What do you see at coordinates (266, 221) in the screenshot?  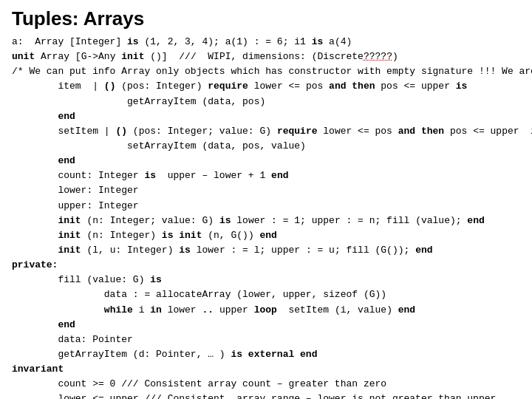 I see `code-line: init (n: Integer; value: G) is lower : =…` at bounding box center [266, 221].